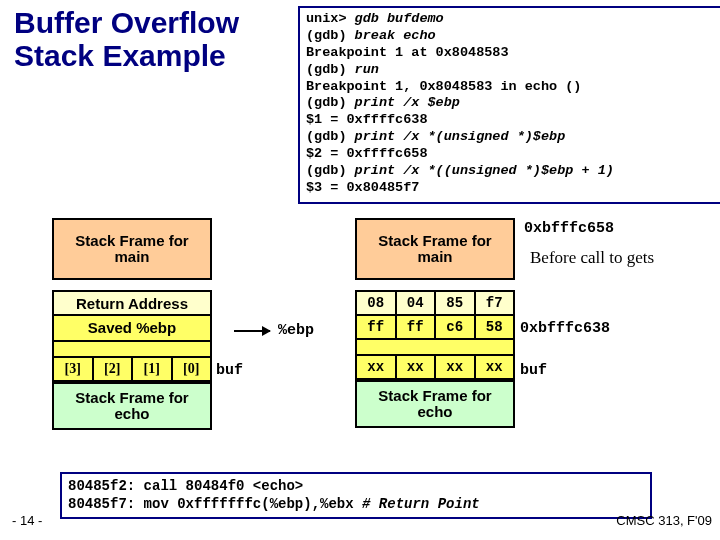 Image resolution: width=720 pixels, height=540 pixels. I want to click on t: print /x $ebp, so click(408, 102).